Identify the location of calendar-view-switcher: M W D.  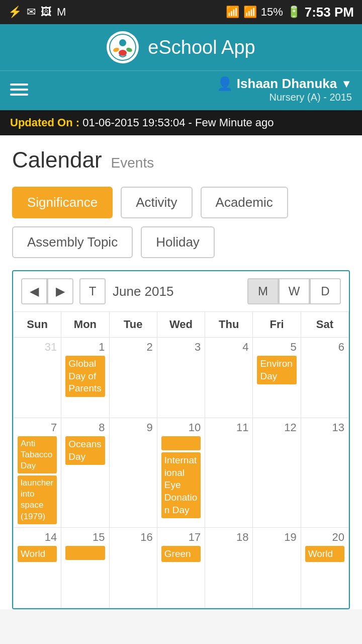
(294, 291).